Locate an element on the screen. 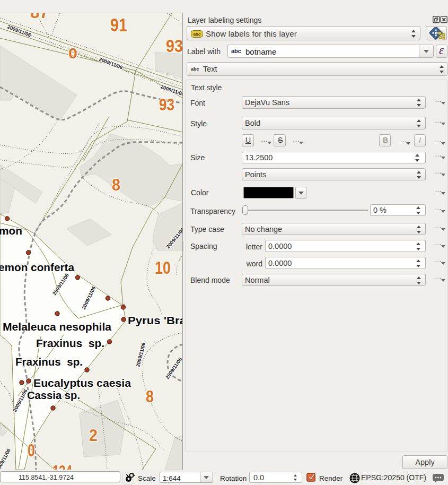 This screenshot has width=448, height=485. svg-text: emon conferta is located at coordinates (37, 267).